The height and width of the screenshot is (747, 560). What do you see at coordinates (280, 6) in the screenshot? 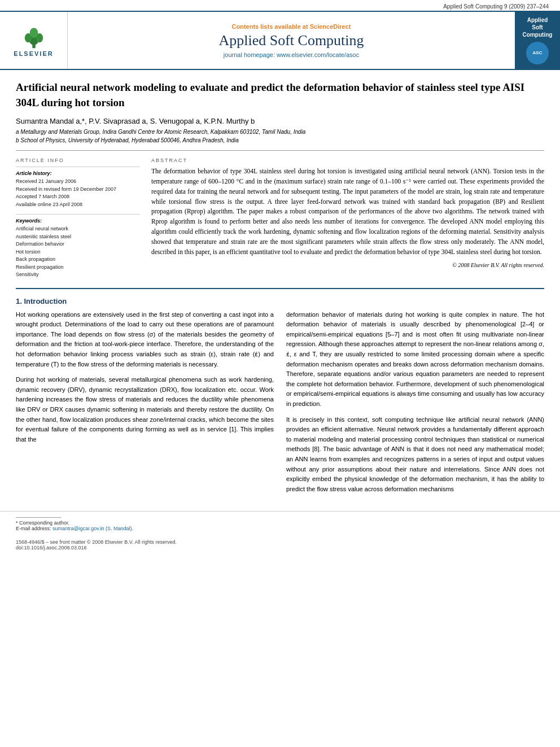
I see `meta-bar: Applied Soft Computing 9 (2009) 237–244` at bounding box center [280, 6].